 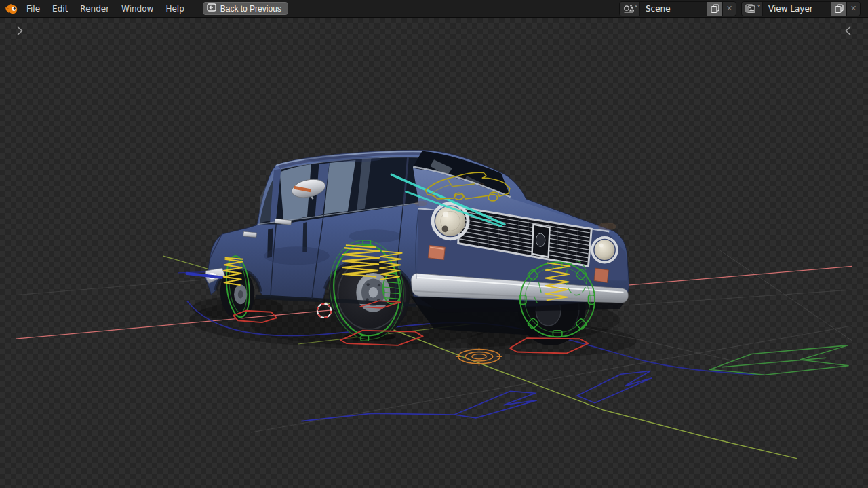 I want to click on scene-name-field: Scene, so click(x=673, y=9).